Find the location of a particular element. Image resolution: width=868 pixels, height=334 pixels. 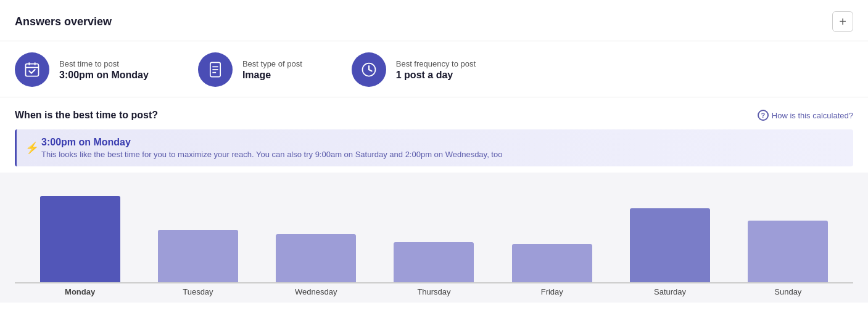

bar-label-tuesday: Tuesday is located at coordinates (198, 292).